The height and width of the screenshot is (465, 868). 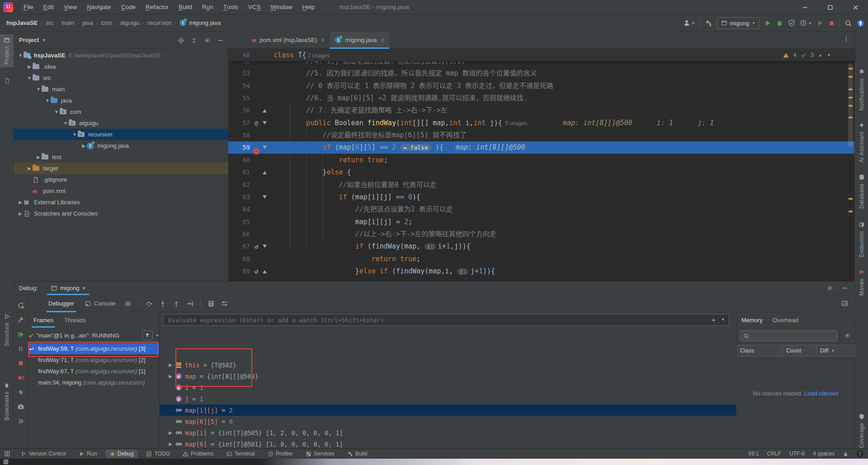 What do you see at coordinates (779, 23) in the screenshot?
I see `debug-button-icon` at bounding box center [779, 23].